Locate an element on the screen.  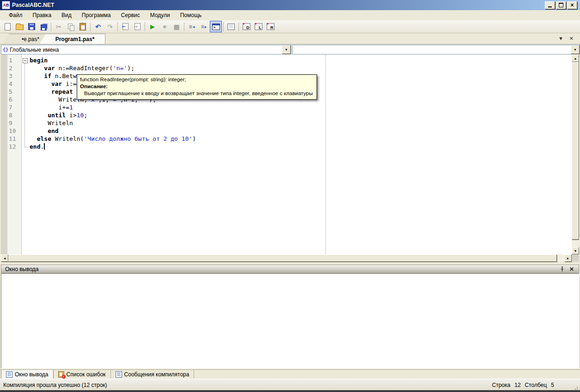
toolbar-cut-button: ✂ is located at coordinates (59, 27).